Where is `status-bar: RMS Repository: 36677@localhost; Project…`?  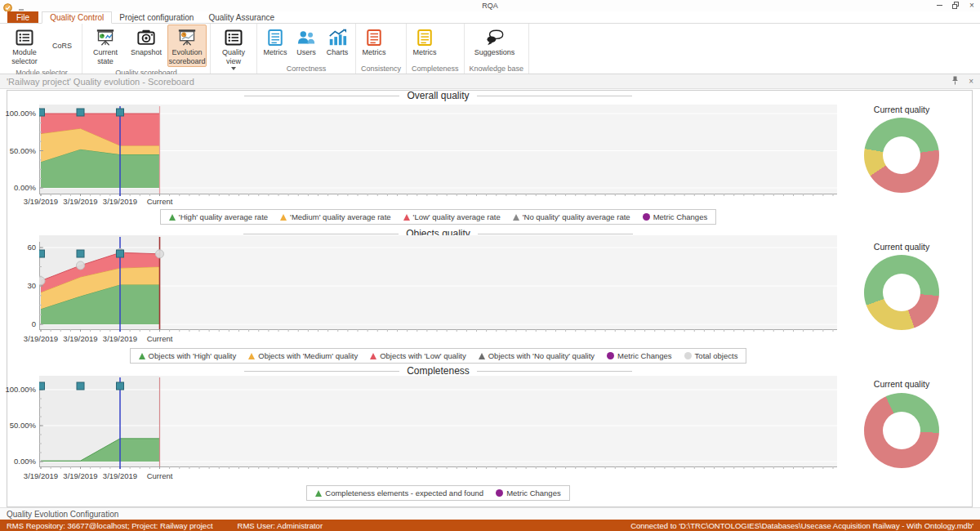 status-bar: RMS Repository: 36677@localhost; Project… is located at coordinates (490, 525).